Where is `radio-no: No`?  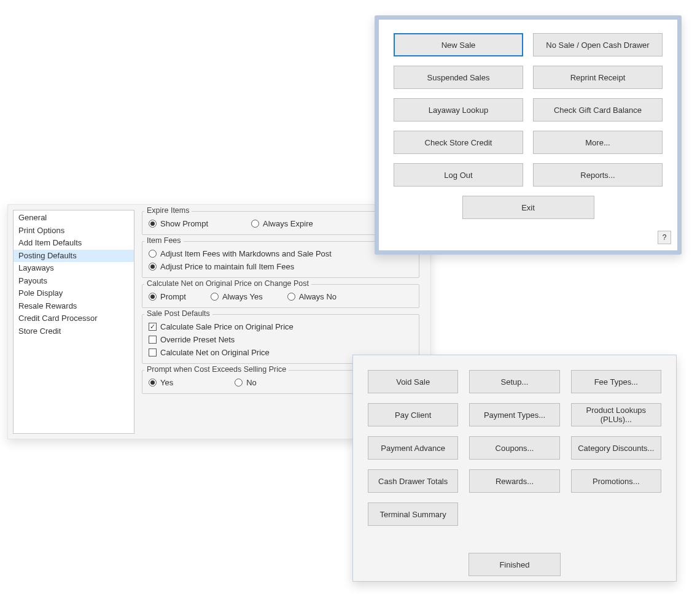 radio-no: No is located at coordinates (246, 383).